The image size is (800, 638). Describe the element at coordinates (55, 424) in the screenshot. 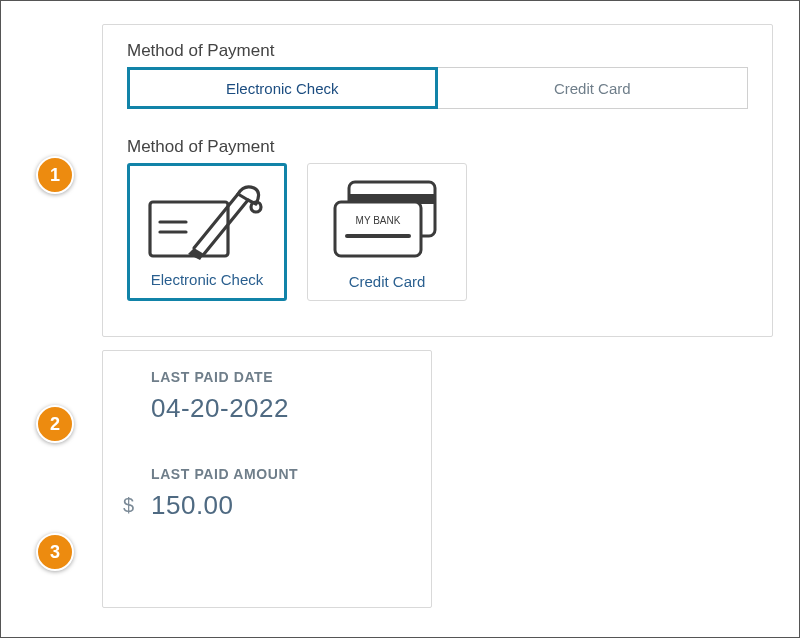

I see `step-badge-2-number: 2` at that location.